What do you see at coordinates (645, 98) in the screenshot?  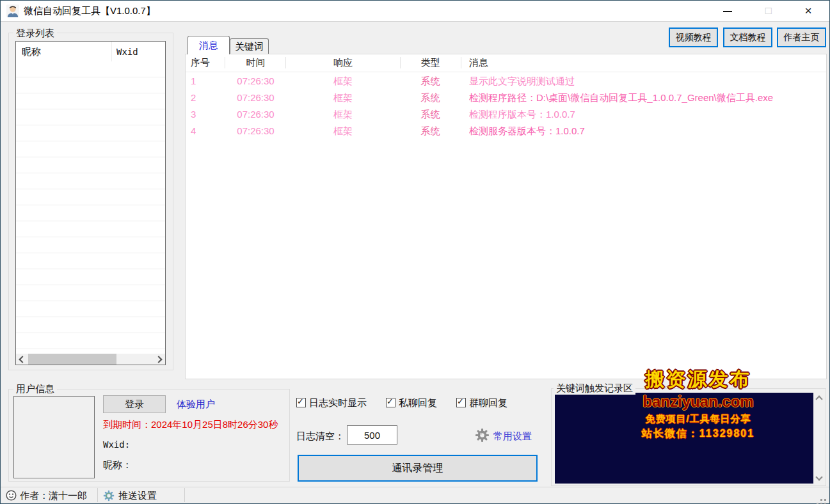 I see `log-cell-msg: 检测程序路径：D:\桌面\微信自动回复工具_1.0.0.7_Green\微信工具…` at bounding box center [645, 98].